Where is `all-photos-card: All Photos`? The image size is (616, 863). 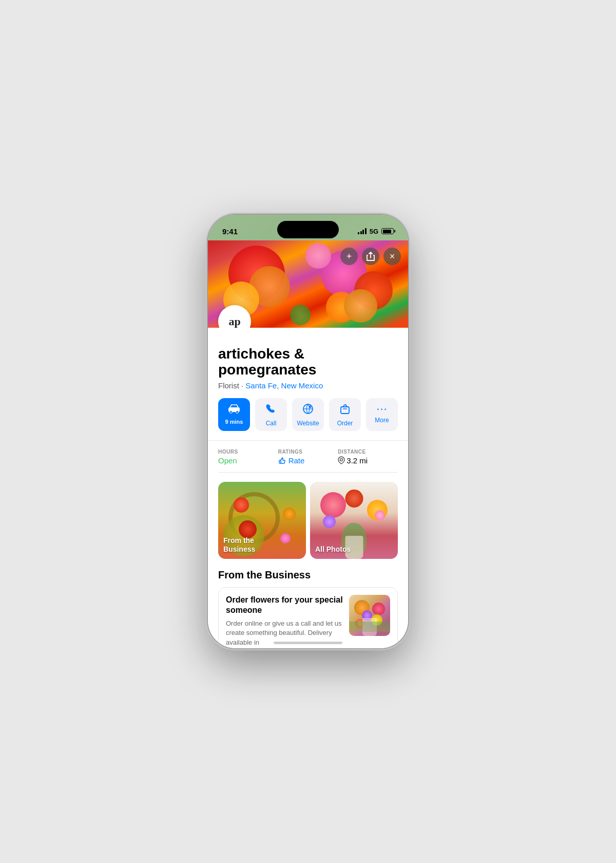
all-photos-card: All Photos is located at coordinates (354, 520).